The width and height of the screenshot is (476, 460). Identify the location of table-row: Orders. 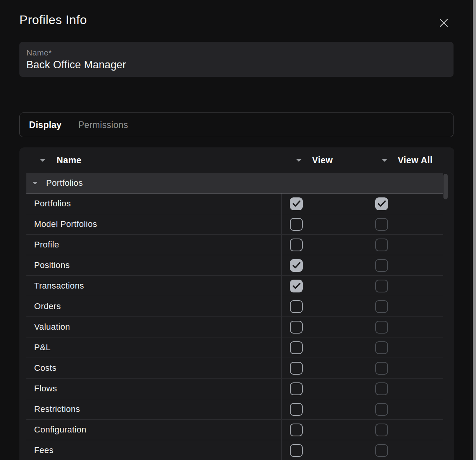
(235, 306).